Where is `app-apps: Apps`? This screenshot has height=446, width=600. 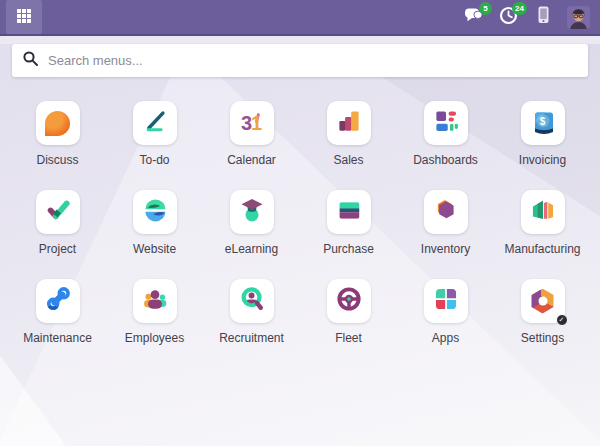
app-apps: Apps is located at coordinates (446, 312).